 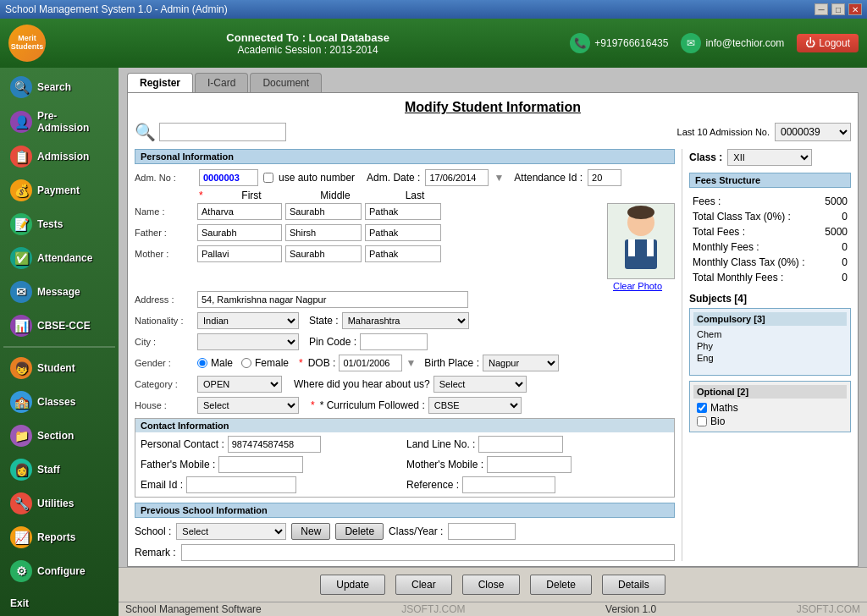 What do you see at coordinates (59, 157) in the screenshot?
I see `sidebar-item-admission: 📋 Admission` at bounding box center [59, 157].